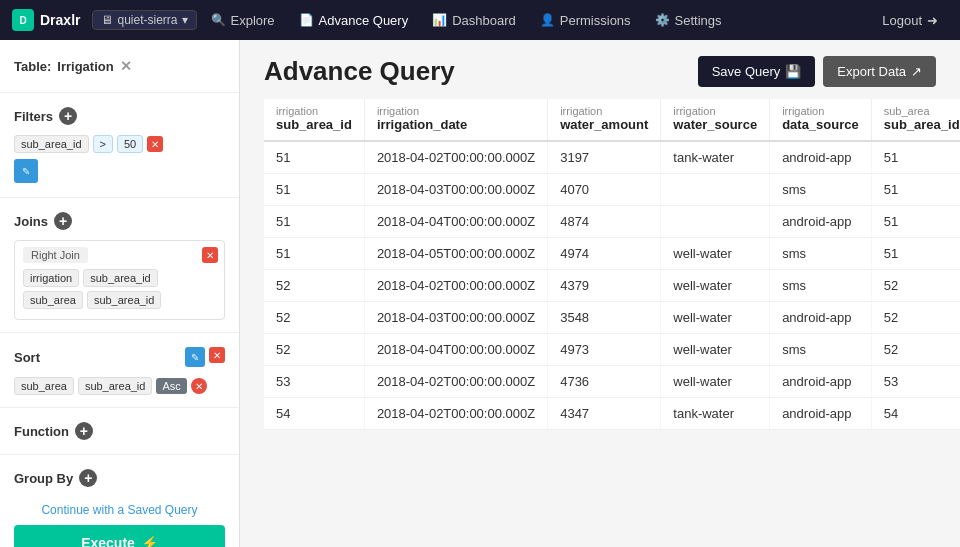 This screenshot has height=547, width=960. Describe the element at coordinates (46, 20) in the screenshot. I see `brand: D Draxlr` at that location.